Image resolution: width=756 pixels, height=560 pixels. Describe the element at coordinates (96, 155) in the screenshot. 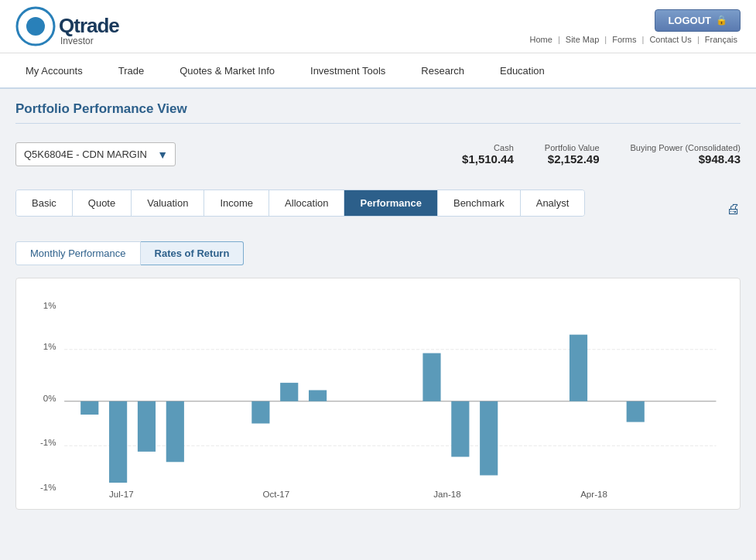

I see `account-select: Q5K6804E - CDN MARGIN` at that location.